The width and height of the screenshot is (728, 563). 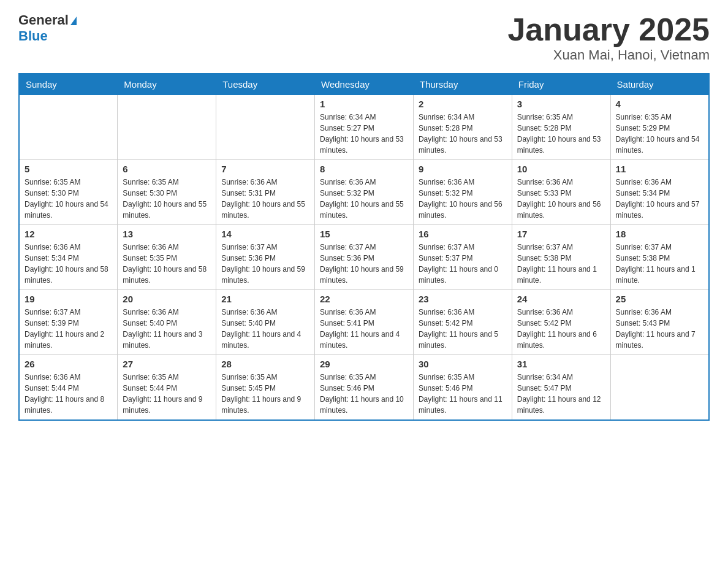 What do you see at coordinates (167, 299) in the screenshot?
I see `day-number: 20` at bounding box center [167, 299].